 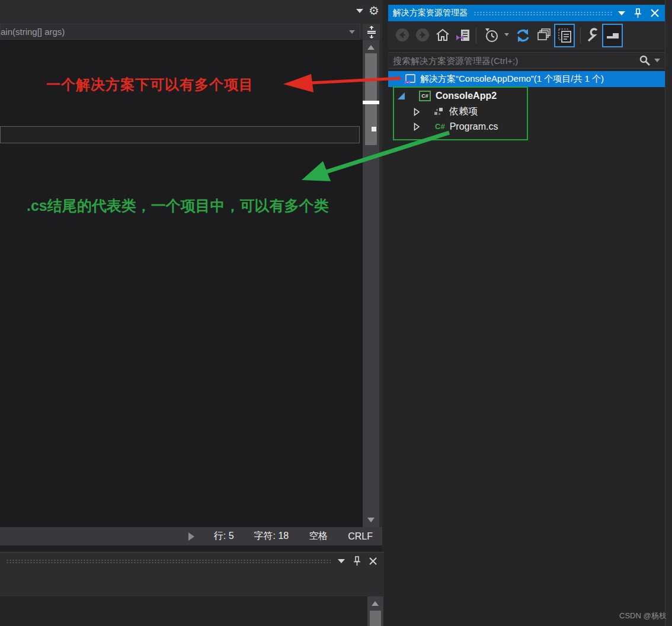 What do you see at coordinates (191, 548) in the screenshot?
I see `panel-gap` at bounding box center [191, 548].